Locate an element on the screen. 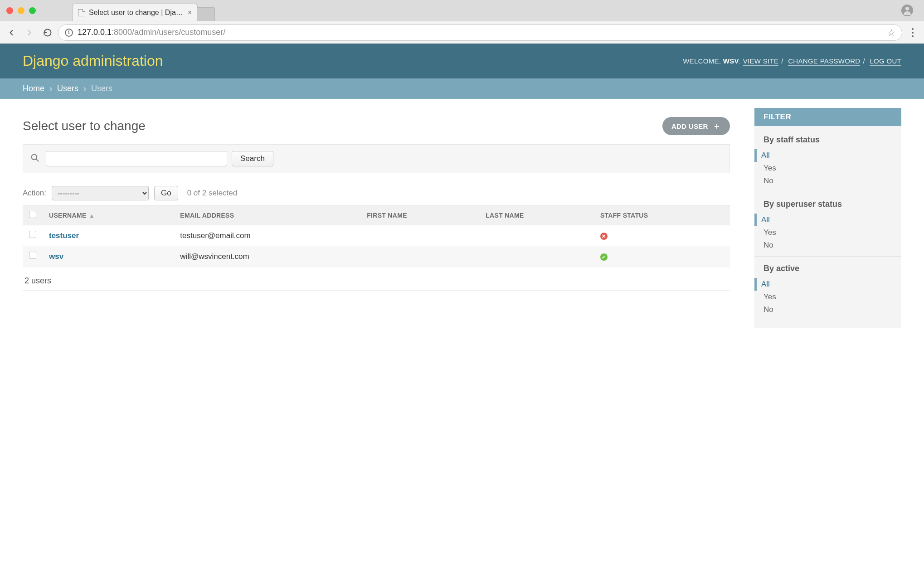 The width and height of the screenshot is (924, 584). go-button: Go is located at coordinates (166, 193).